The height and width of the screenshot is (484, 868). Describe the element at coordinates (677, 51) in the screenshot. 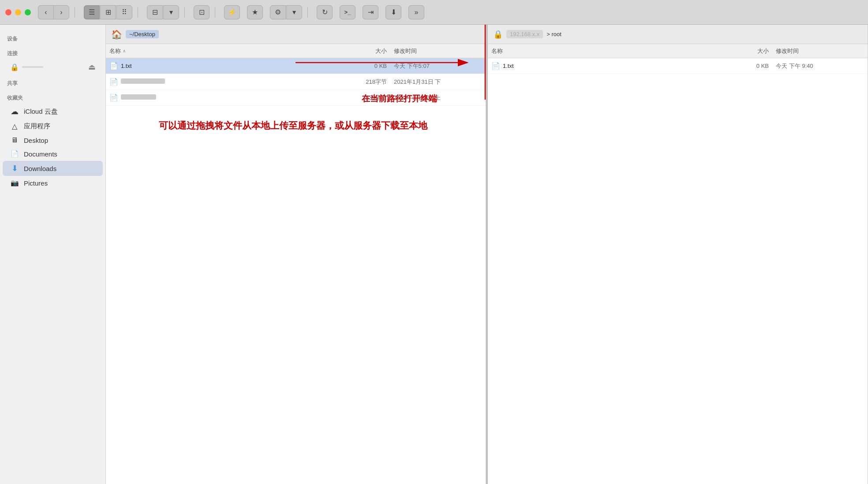

I see `right-col-headers: 名称 大小 修改时间` at that location.